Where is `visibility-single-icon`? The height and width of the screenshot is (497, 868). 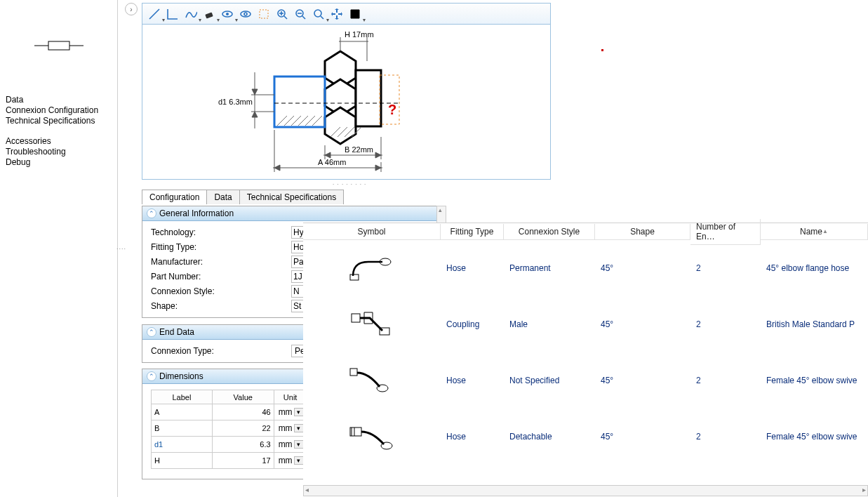 visibility-single-icon is located at coordinates (246, 14).